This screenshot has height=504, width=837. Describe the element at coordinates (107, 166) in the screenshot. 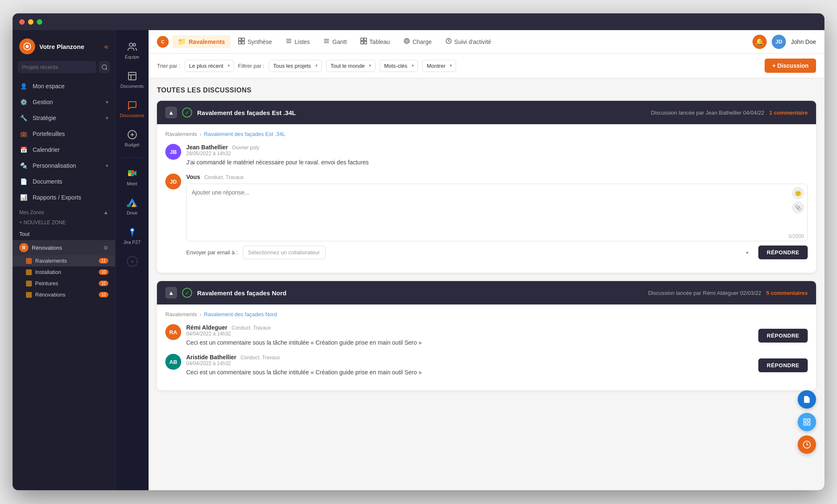

I see `personnalisation-arrow-icon: ▾` at that location.